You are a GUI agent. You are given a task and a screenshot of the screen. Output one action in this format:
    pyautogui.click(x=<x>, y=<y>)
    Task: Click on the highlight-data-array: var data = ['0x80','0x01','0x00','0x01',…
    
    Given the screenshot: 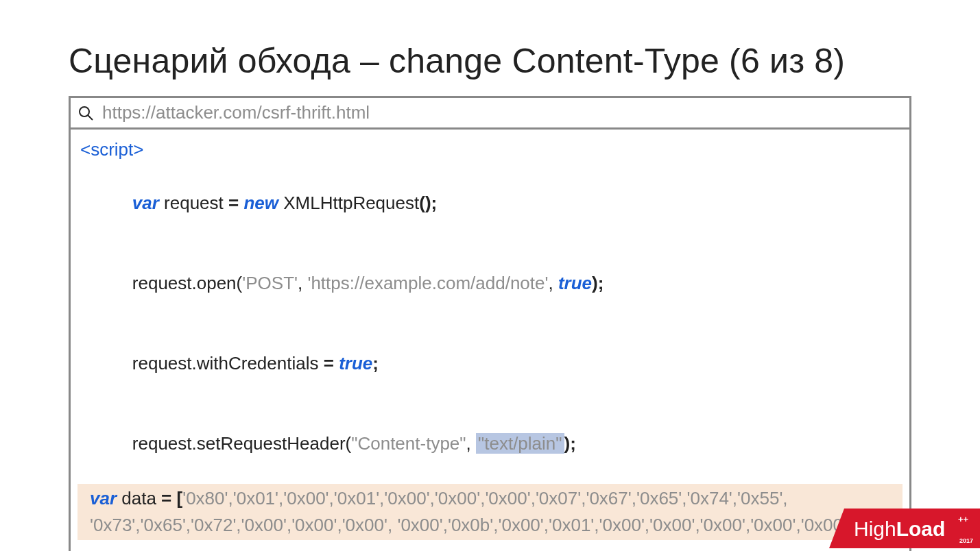 What is the action you would take?
    pyautogui.click(x=490, y=512)
    